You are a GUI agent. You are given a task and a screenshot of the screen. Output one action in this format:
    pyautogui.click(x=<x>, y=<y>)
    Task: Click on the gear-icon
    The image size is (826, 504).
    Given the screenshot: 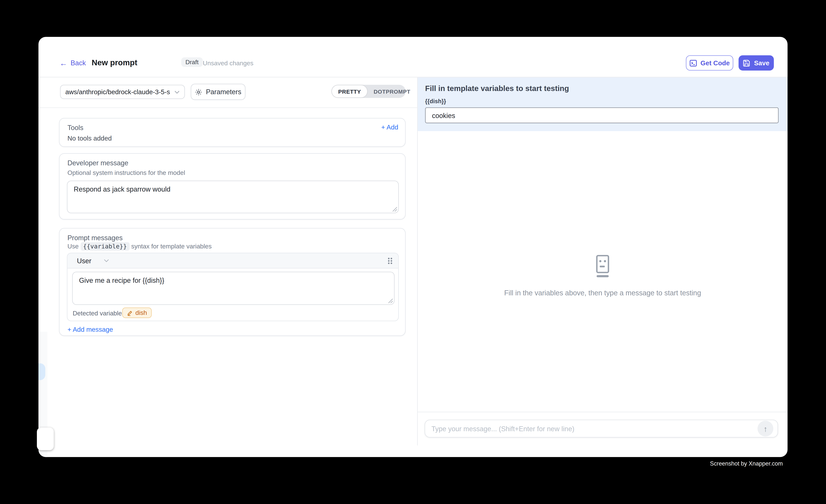 What is the action you would take?
    pyautogui.click(x=198, y=92)
    